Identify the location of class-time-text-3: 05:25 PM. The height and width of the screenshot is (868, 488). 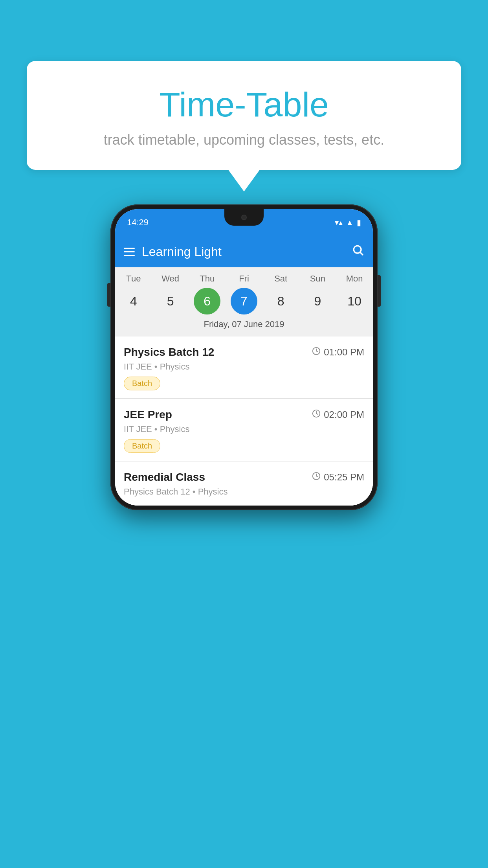
(344, 477).